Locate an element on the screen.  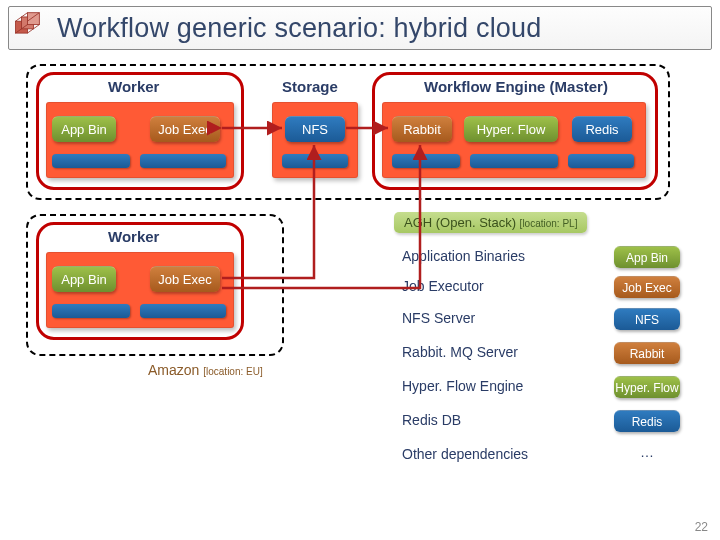
legend-key-6: Other dependencies is located at coordinates (465, 454).